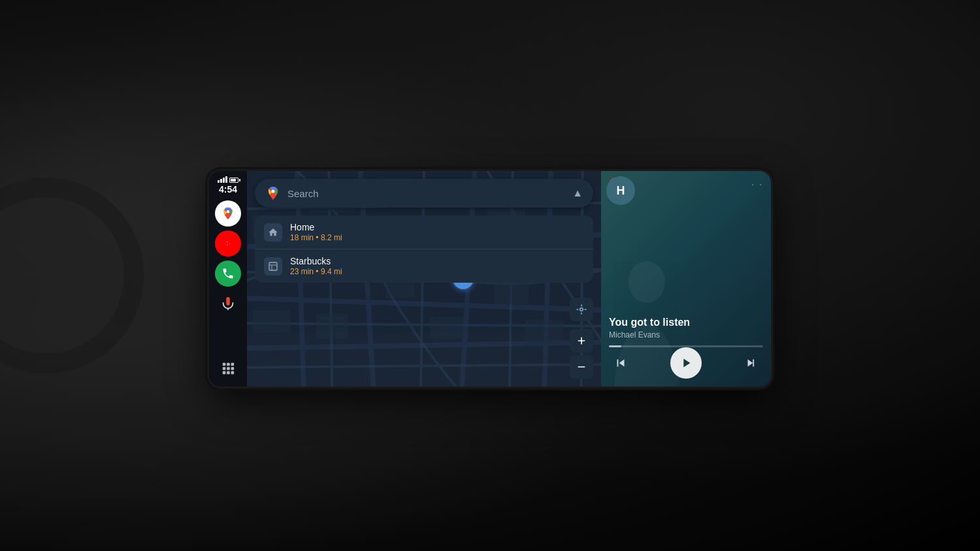  What do you see at coordinates (424, 193) in the screenshot?
I see `search-overlay: Search ▲` at bounding box center [424, 193].